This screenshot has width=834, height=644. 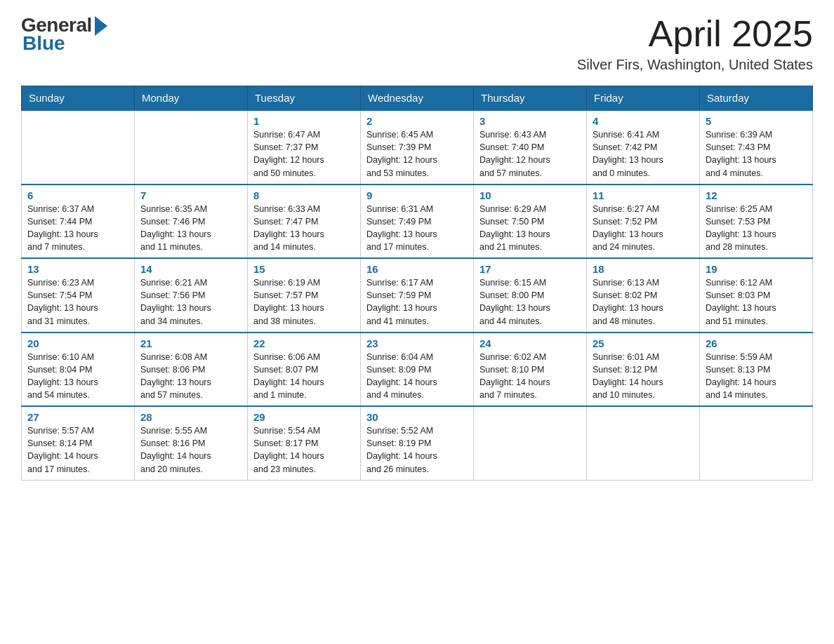 I want to click on page-title: April 2025, so click(x=695, y=34).